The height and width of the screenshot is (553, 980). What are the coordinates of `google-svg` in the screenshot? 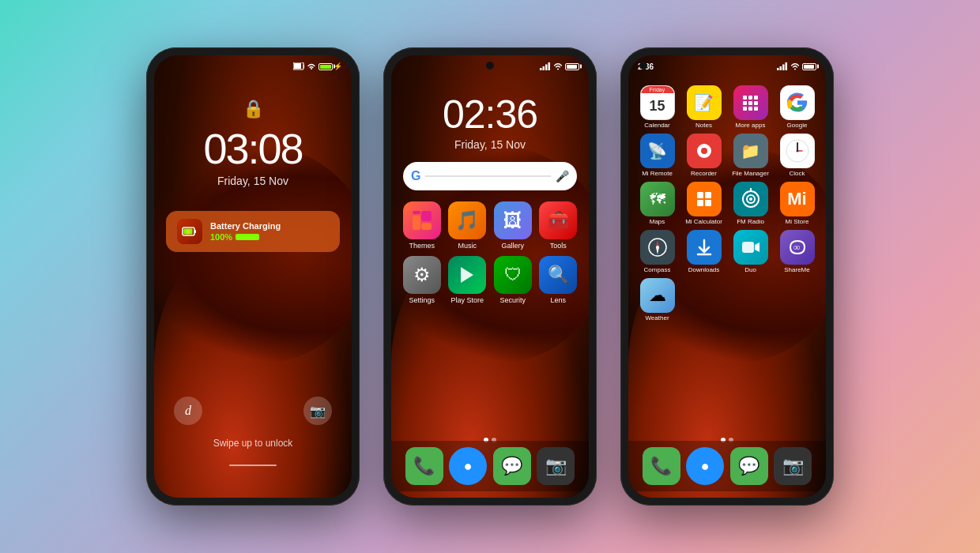 It's located at (797, 103).